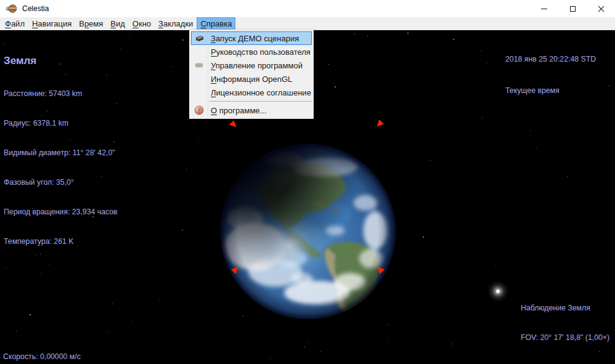  I want to click on title-bar: Celestia, so click(308, 9).